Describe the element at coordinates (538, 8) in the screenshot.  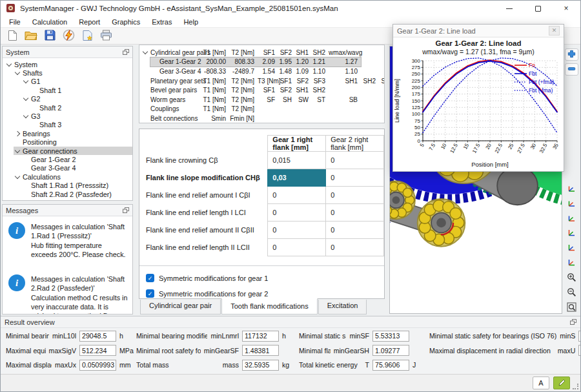
I see `maximize-button` at that location.